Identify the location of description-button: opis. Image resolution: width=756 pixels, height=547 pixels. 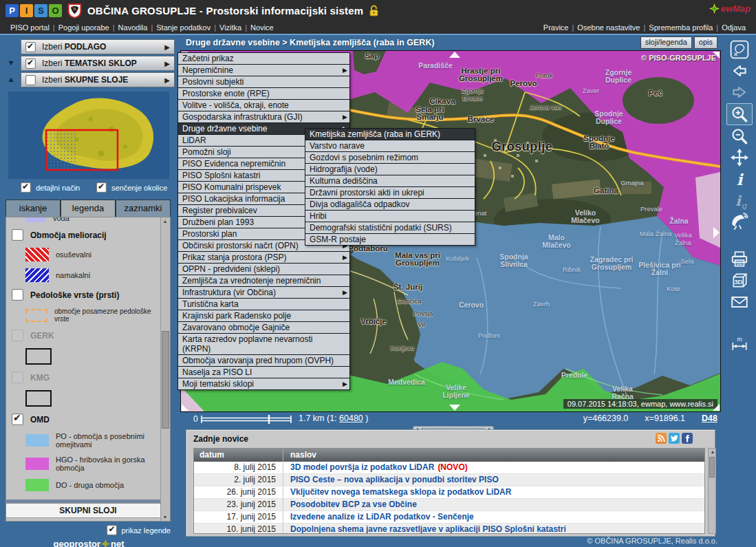
(706, 43).